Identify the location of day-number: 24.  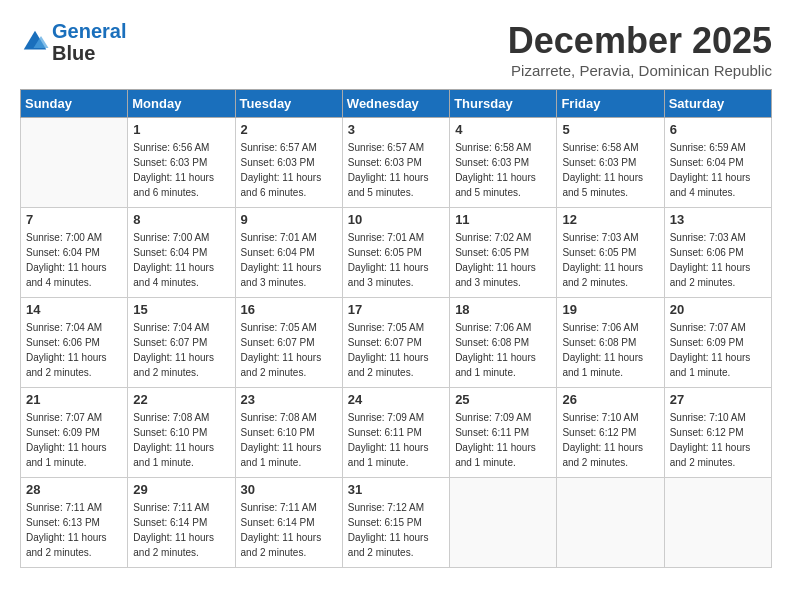
(396, 400).